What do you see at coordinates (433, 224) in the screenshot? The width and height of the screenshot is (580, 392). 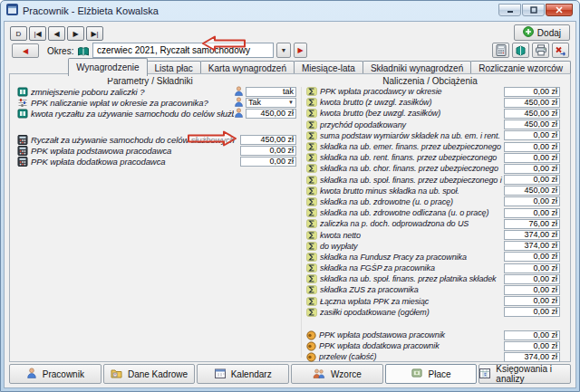 I see `calculation-row: zaliczka na p. doch. odprowadzona do US …` at bounding box center [433, 224].